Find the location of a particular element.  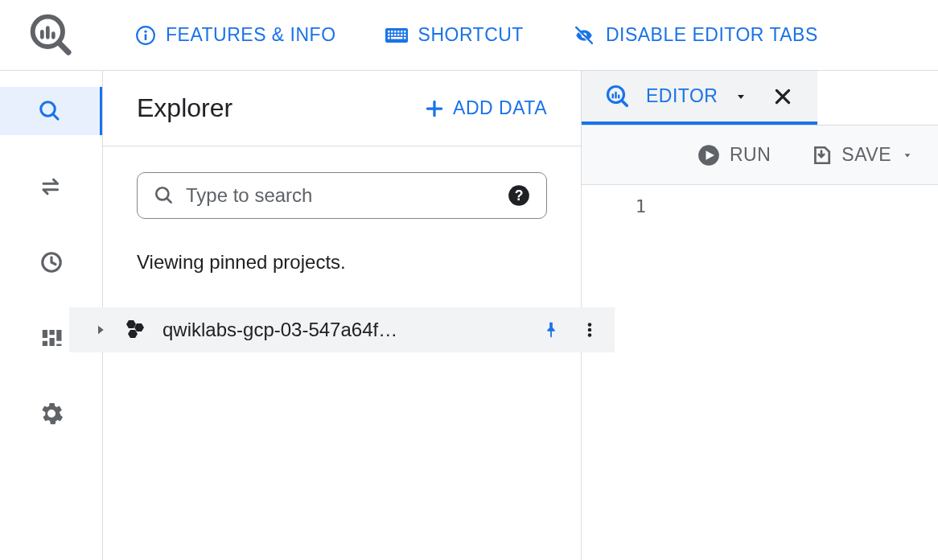

line-number: 1 is located at coordinates (622, 373).